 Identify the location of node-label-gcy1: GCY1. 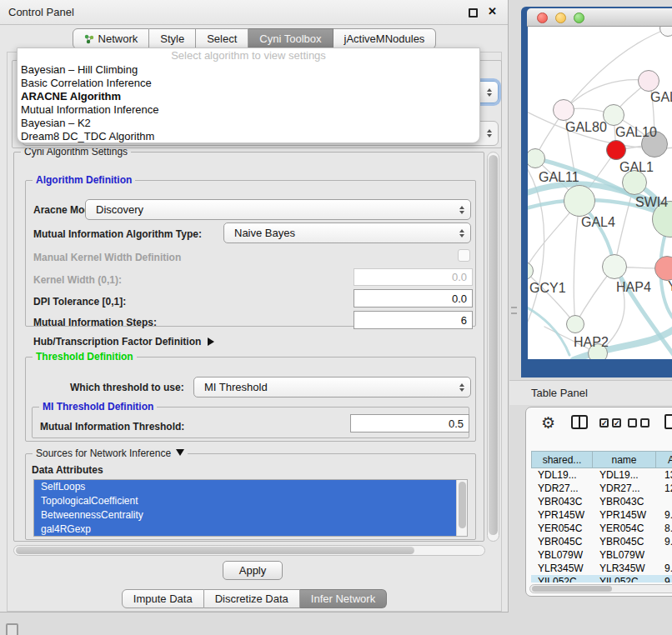
(548, 288).